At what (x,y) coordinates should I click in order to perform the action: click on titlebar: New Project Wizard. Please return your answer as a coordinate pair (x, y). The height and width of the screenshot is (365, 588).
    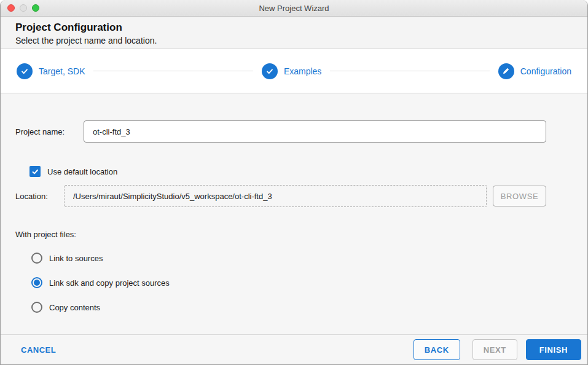
    Looking at the image, I should click on (294, 9).